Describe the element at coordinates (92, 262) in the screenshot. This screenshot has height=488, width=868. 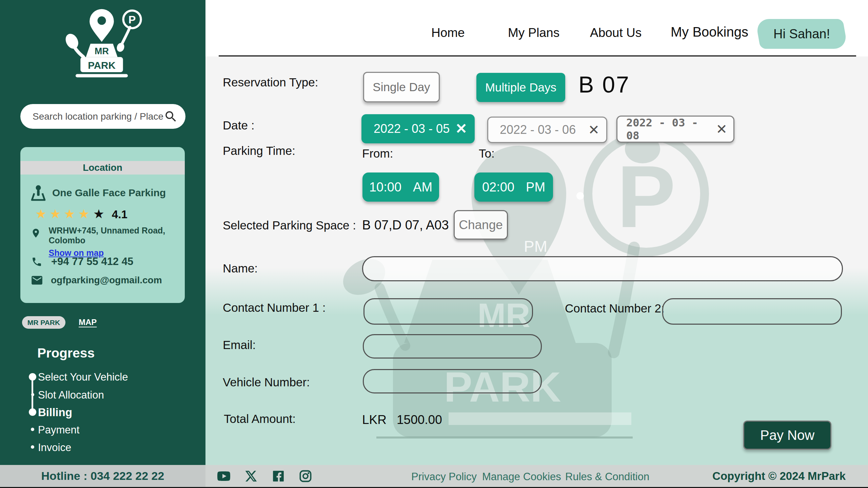
I see `phone-number: +94 77 55 412 45` at that location.